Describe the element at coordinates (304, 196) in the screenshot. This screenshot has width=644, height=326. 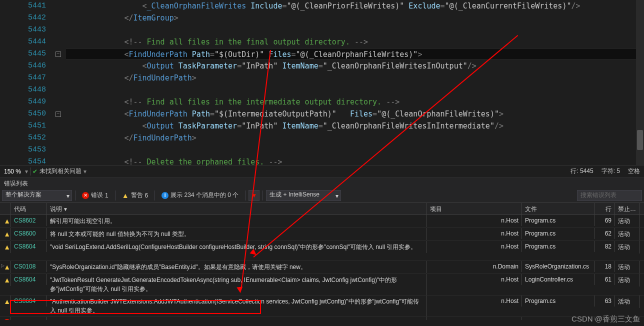
I see `source-combo: 生成 + IntelliSense ▾` at that location.